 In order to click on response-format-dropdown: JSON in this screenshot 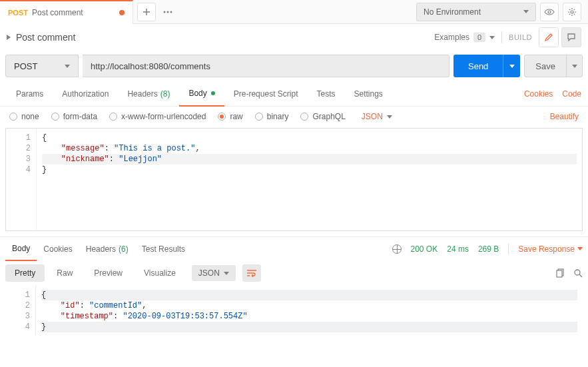, I will do `click(214, 273)`.